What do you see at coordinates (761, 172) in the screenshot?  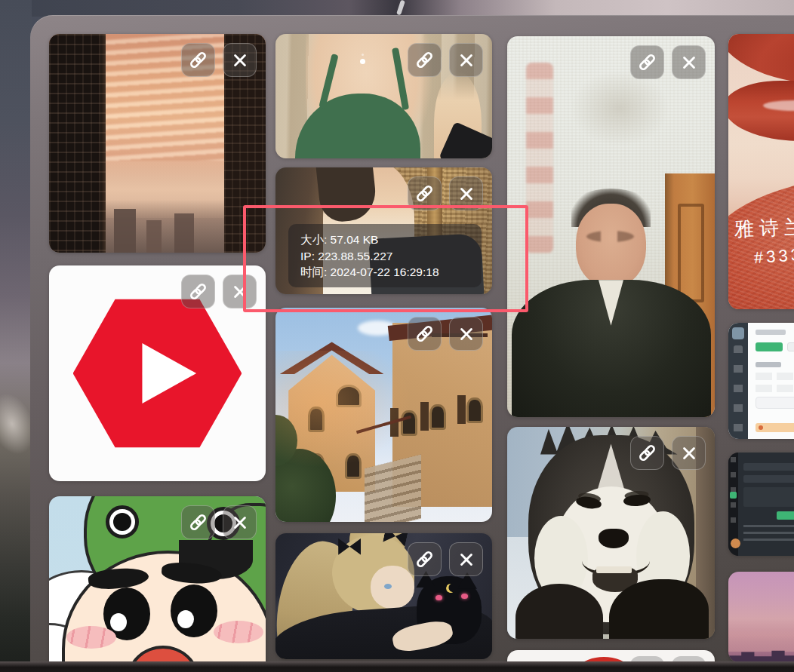 I see `lipstick-swatch-image: 雅诗兰 #333` at bounding box center [761, 172].